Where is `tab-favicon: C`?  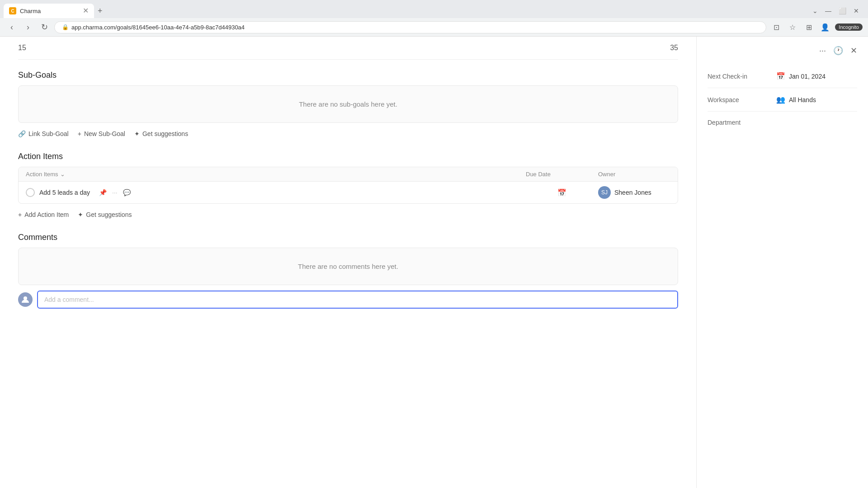
tab-favicon: C is located at coordinates (13, 11).